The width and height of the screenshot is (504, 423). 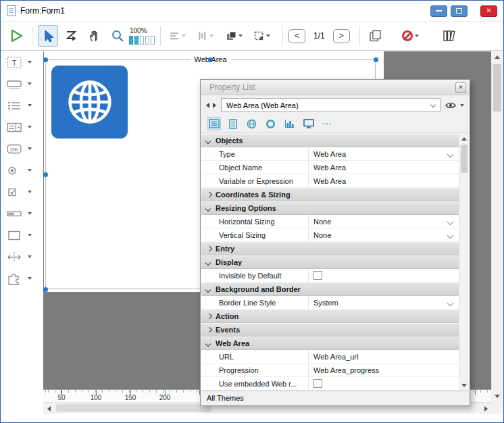 What do you see at coordinates (384, 303) in the screenshot?
I see `border-line-style-select: System` at bounding box center [384, 303].